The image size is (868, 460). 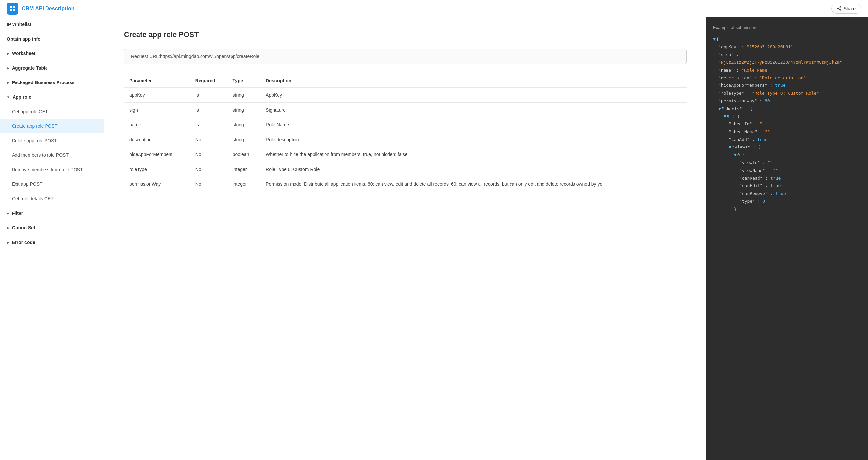 I want to click on panel-title: Example of submisson, so click(x=787, y=28).